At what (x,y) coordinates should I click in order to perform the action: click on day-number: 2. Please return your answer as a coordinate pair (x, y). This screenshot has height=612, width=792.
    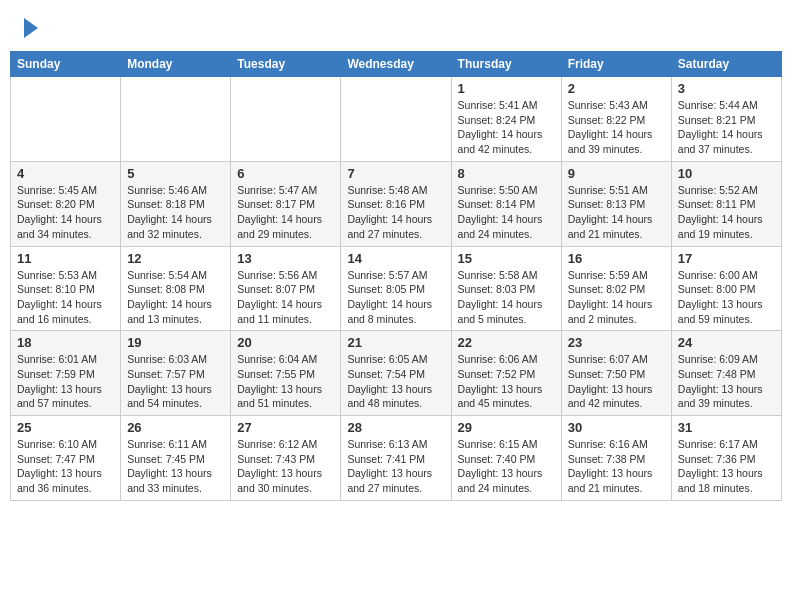
    Looking at the image, I should click on (616, 88).